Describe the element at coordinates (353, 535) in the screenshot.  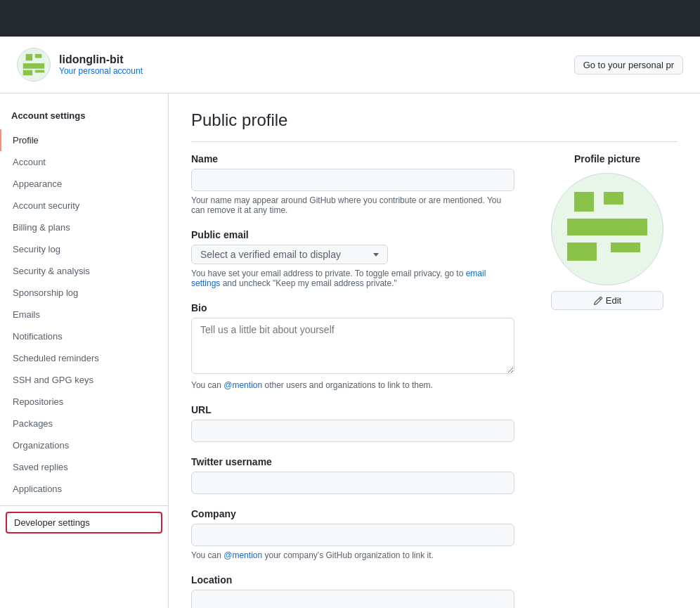
I see `company-input` at that location.